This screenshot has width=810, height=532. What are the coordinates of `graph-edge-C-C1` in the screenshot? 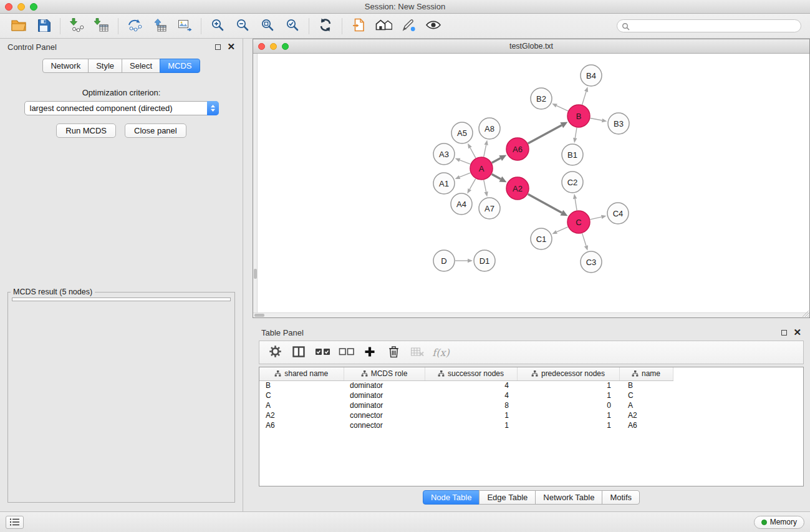 It's located at (562, 230).